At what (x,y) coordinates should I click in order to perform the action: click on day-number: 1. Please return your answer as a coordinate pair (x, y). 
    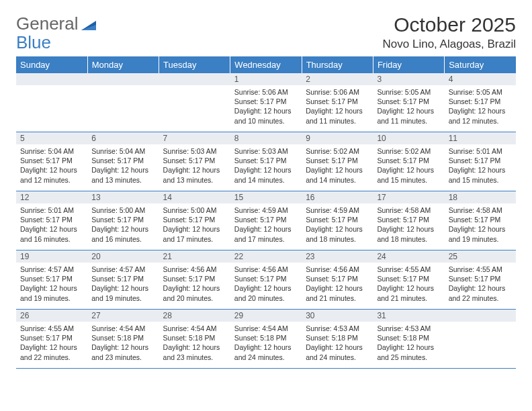
    Looking at the image, I should click on (266, 79).